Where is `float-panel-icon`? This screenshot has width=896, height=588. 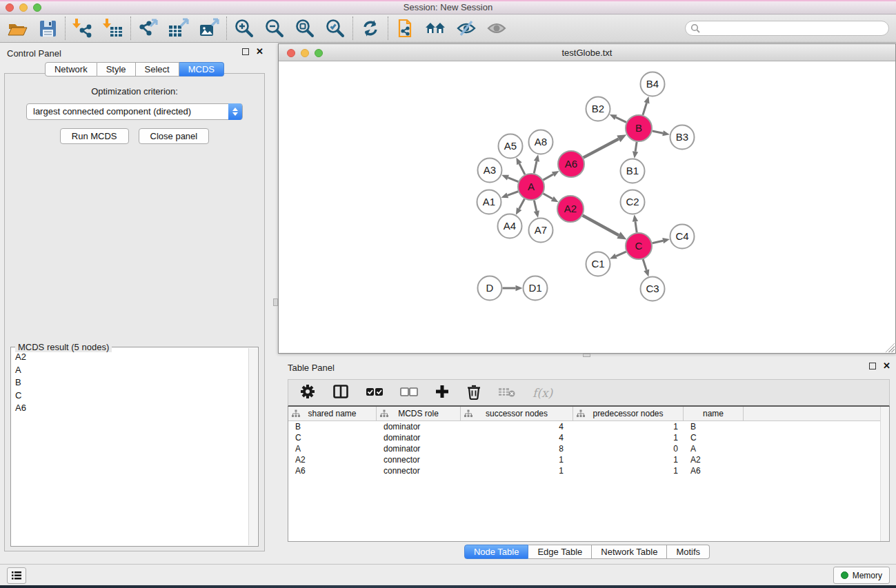 float-panel-icon is located at coordinates (246, 52).